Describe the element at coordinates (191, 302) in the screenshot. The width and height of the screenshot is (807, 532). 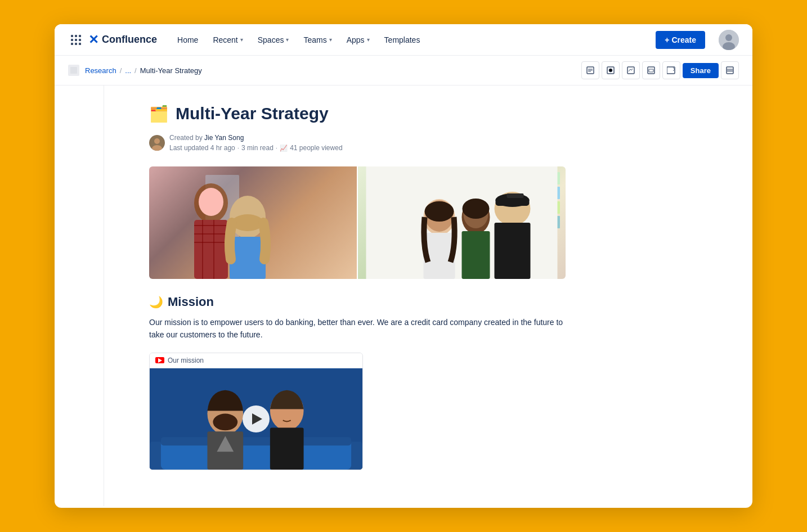
I see `mission-title: Mission` at that location.